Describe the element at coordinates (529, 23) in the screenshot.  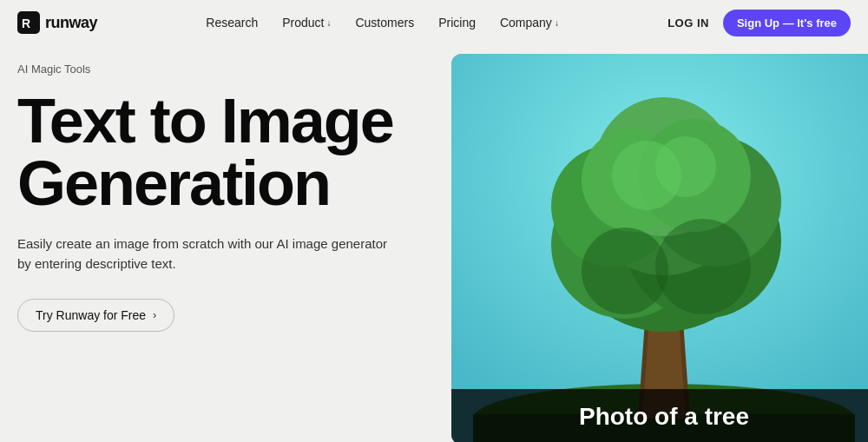
I see `nav-company: Company ↓` at that location.